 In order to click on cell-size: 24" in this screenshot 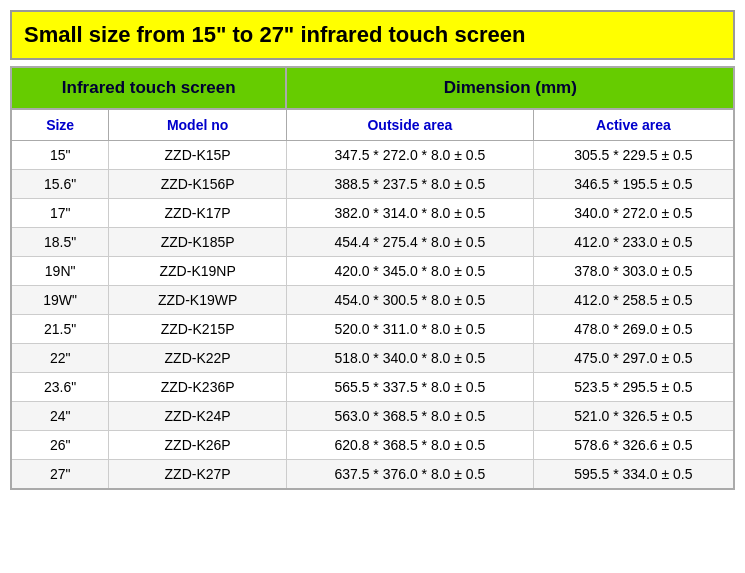, I will do `click(60, 416)`.